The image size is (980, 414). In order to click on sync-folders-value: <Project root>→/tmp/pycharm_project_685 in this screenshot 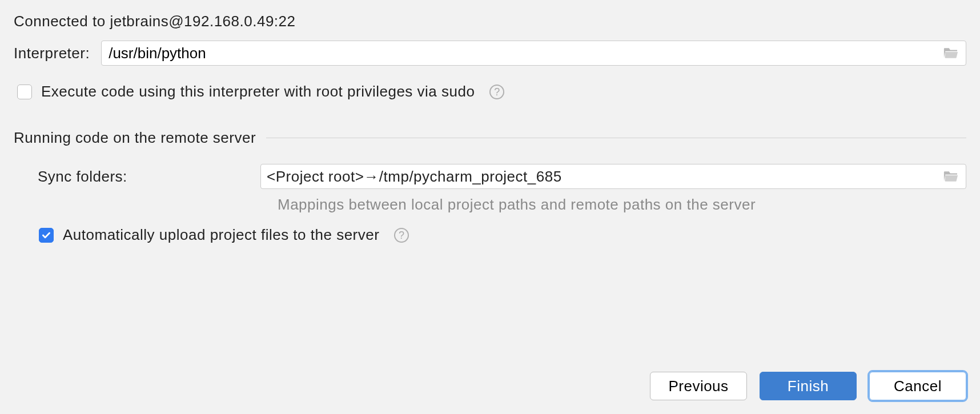, I will do `click(605, 177)`.